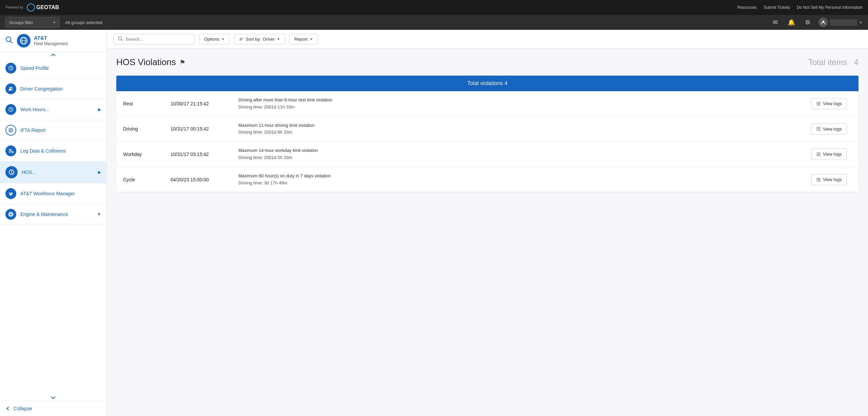 The width and height of the screenshot is (868, 416). I want to click on groups-filter-dropdown: Groups filter ▼, so click(33, 22).